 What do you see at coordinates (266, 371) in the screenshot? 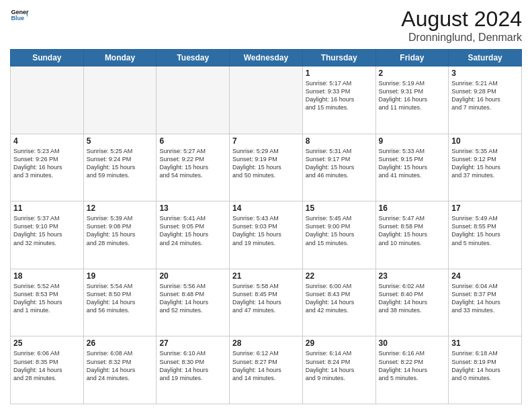
I see `table-row: 28Sunrise: 6:12 AM Sunset: 8:27 PM Dayli…` at bounding box center [266, 371].